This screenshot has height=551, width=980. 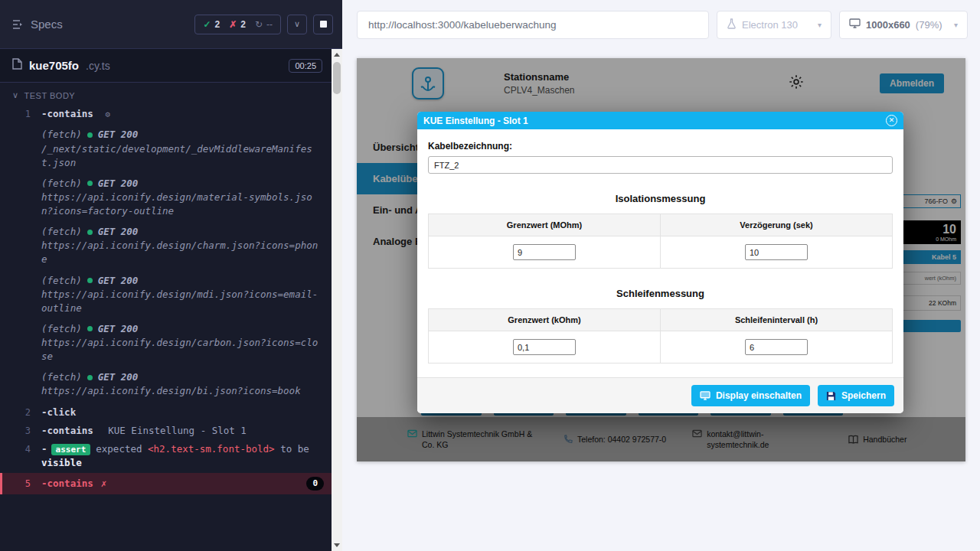 What do you see at coordinates (337, 300) in the screenshot?
I see `runner-scrollbar` at bounding box center [337, 300].